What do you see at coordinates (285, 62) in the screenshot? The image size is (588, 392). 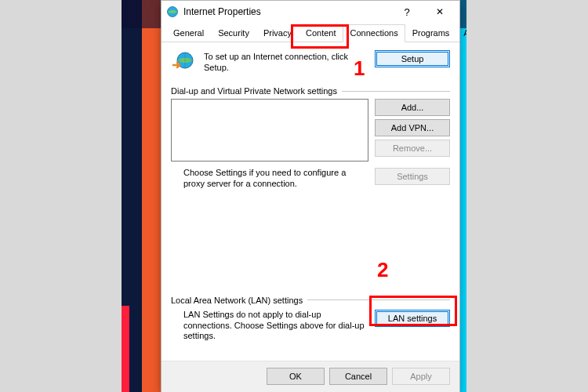 I see `setup-text: To set up an Internet connection, click …` at bounding box center [285, 62].